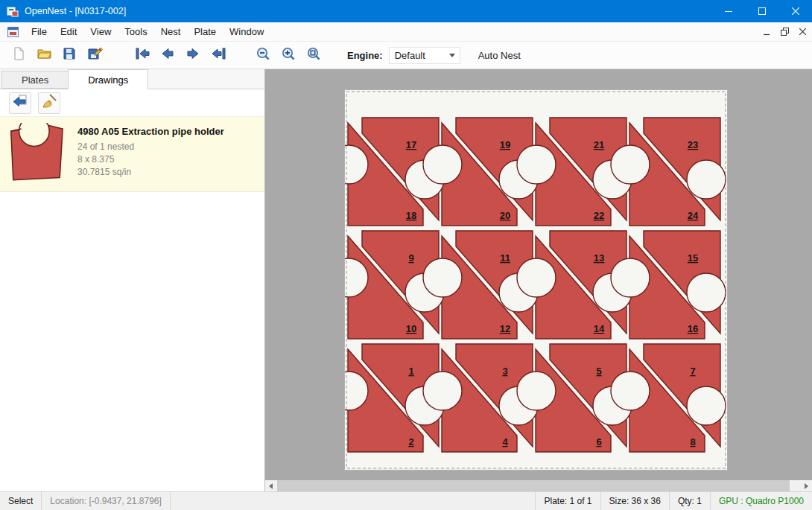  I want to click on engine-select: Default, so click(425, 55).